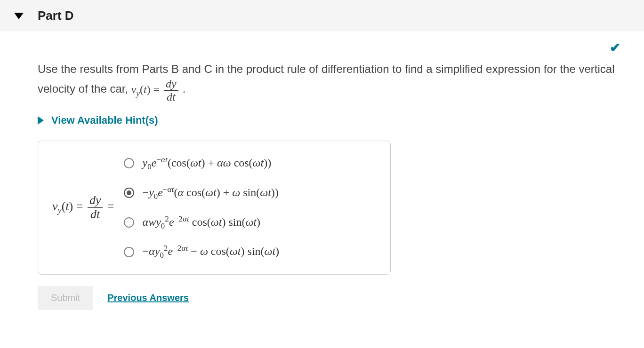  What do you see at coordinates (334, 298) in the screenshot?
I see `buttons-row: Submit Previous Answers` at bounding box center [334, 298].